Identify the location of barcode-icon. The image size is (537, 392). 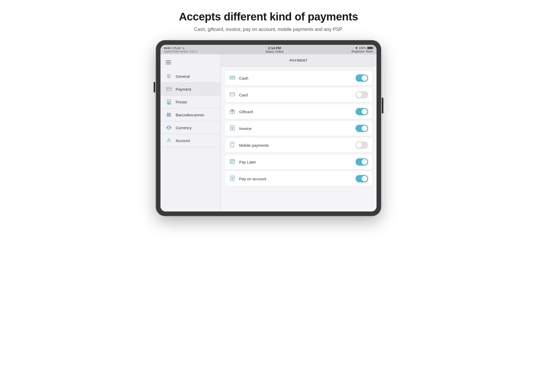
(169, 115).